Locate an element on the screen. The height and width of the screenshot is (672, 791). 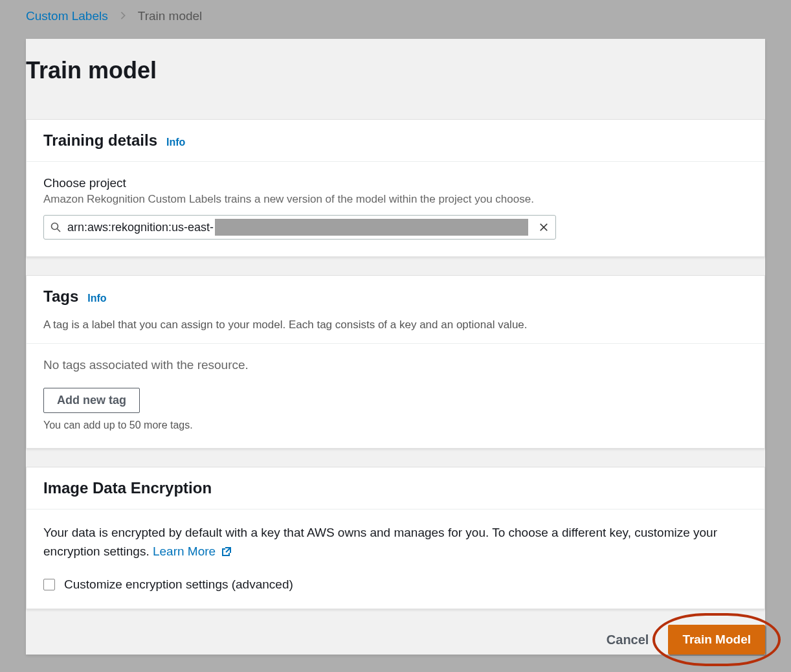
train-model-button: Train Model is located at coordinates (717, 640).